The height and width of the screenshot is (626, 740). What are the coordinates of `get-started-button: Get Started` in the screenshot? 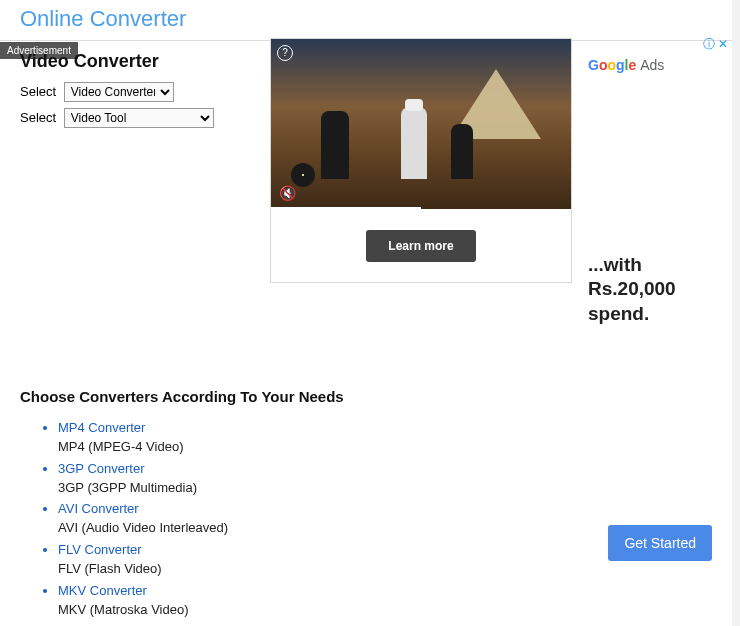 It's located at (660, 543).